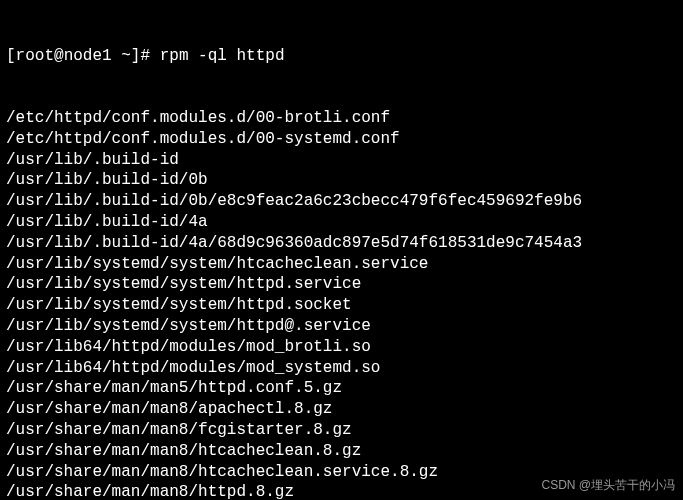 The height and width of the screenshot is (500, 683). Describe the element at coordinates (342, 410) in the screenshot. I see `output-line: /usr/share/man/man8/apachectl.8.gz` at that location.